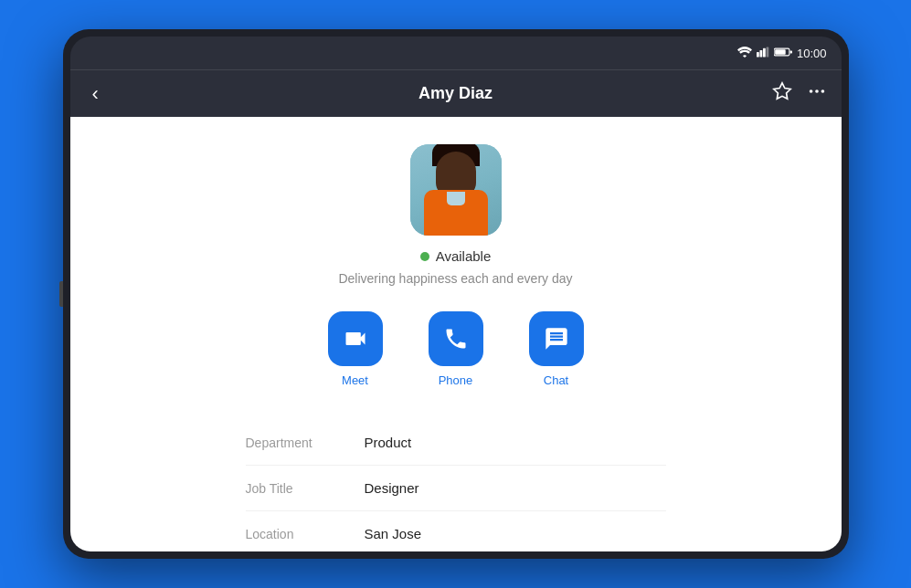  What do you see at coordinates (556, 339) in the screenshot?
I see `chat-icon-bg` at bounding box center [556, 339].